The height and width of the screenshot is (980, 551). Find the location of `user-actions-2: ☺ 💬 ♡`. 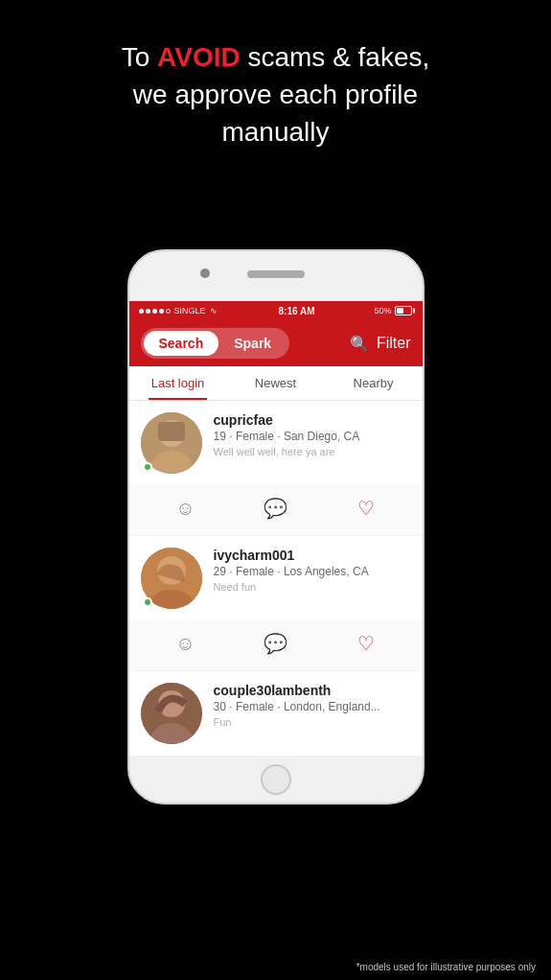

user-actions-2: ☺ 💬 ♡ is located at coordinates (276, 645).